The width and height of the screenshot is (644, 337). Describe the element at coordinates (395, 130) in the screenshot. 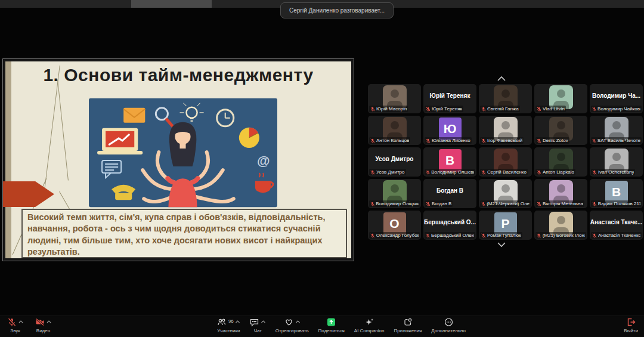

I see `participant-tile: Антон Кольцов` at that location.